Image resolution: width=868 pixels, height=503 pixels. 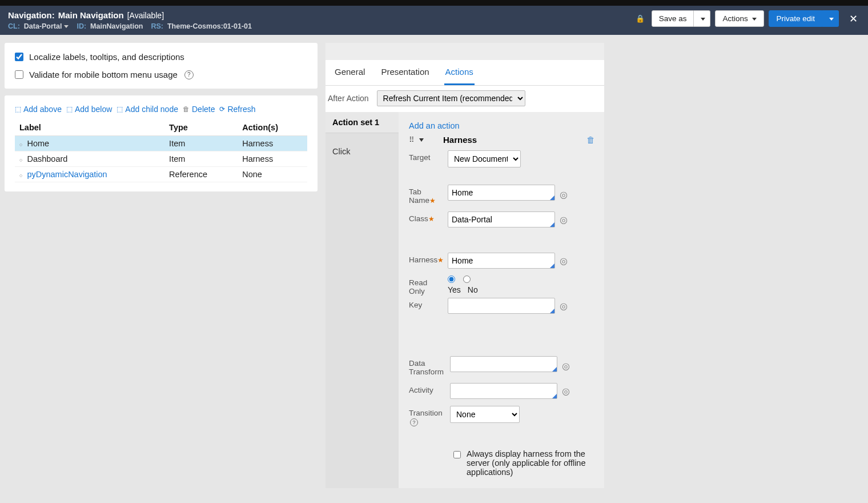 What do you see at coordinates (161, 144) in the screenshot?
I see `table-row: ○HomeItemHarness` at bounding box center [161, 144].